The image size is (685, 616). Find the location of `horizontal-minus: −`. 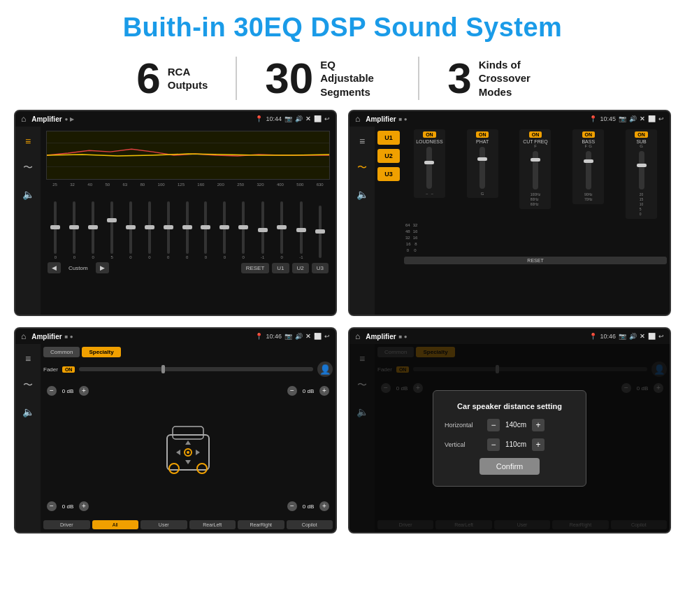

horizontal-minus: − is located at coordinates (493, 425).